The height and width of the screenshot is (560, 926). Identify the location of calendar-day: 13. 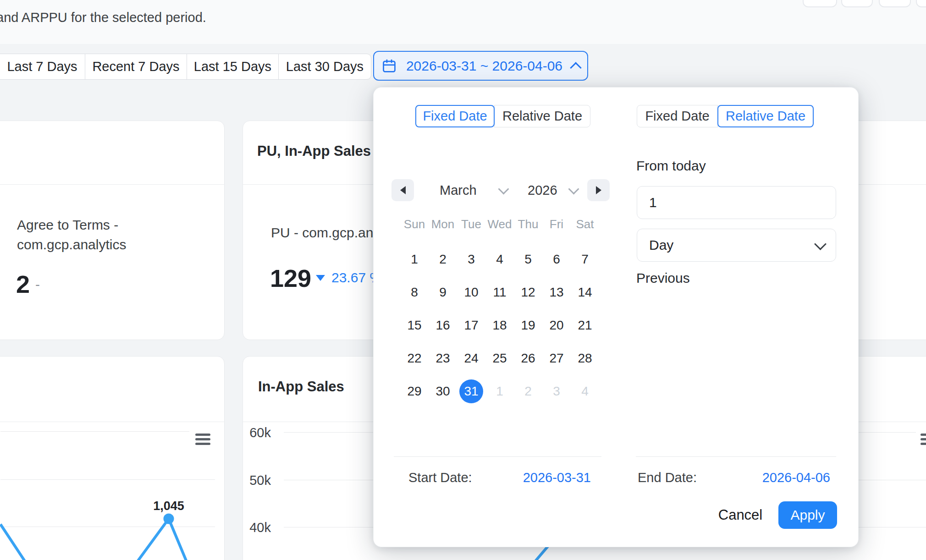
(557, 292).